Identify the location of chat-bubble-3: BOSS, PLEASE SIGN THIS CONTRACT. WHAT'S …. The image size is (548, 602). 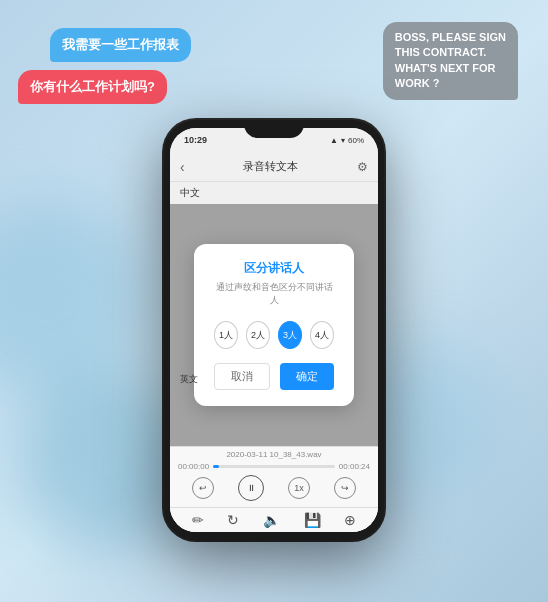
(450, 61).